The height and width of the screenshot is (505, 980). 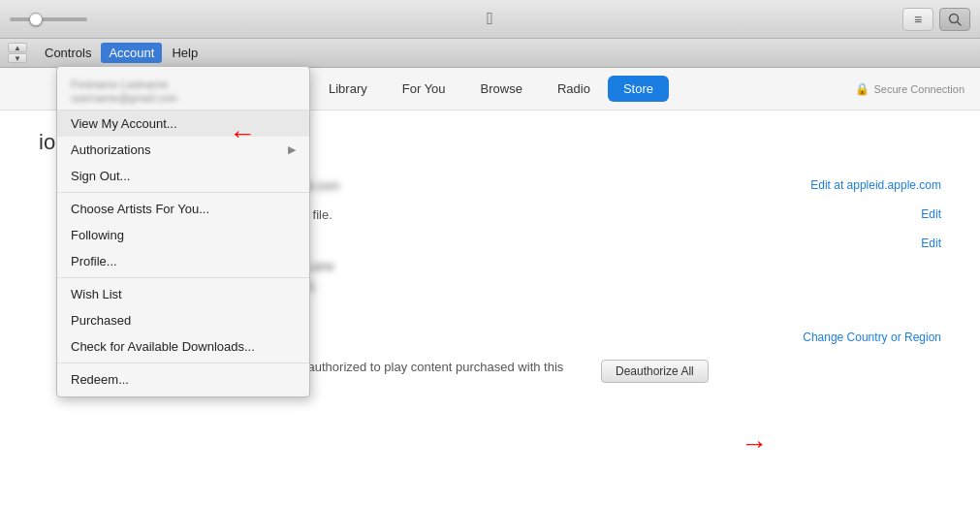 What do you see at coordinates (17, 52) in the screenshot?
I see `controls-arrows: ▲ ▼` at bounding box center [17, 52].